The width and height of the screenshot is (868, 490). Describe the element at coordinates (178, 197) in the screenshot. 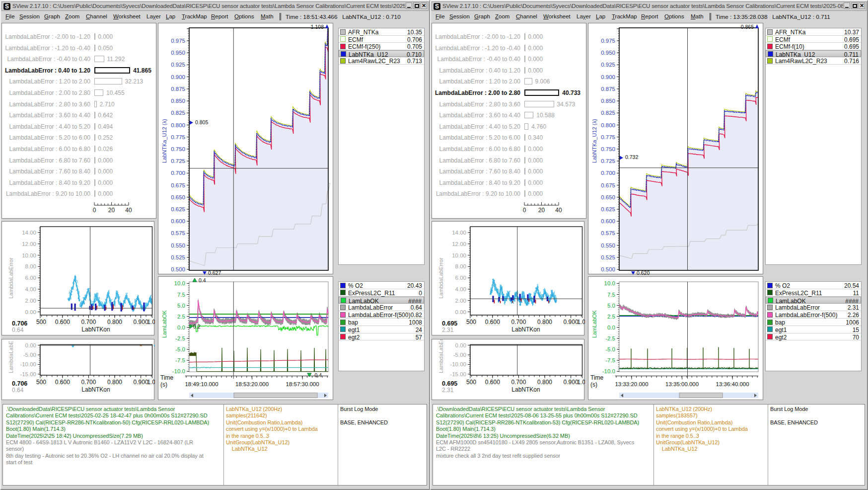

I see `svg-text: 0.650` at that location.